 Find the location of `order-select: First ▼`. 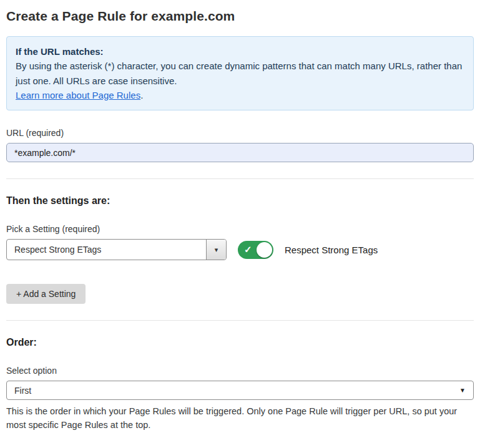

order-select: First ▼ is located at coordinates (240, 391).